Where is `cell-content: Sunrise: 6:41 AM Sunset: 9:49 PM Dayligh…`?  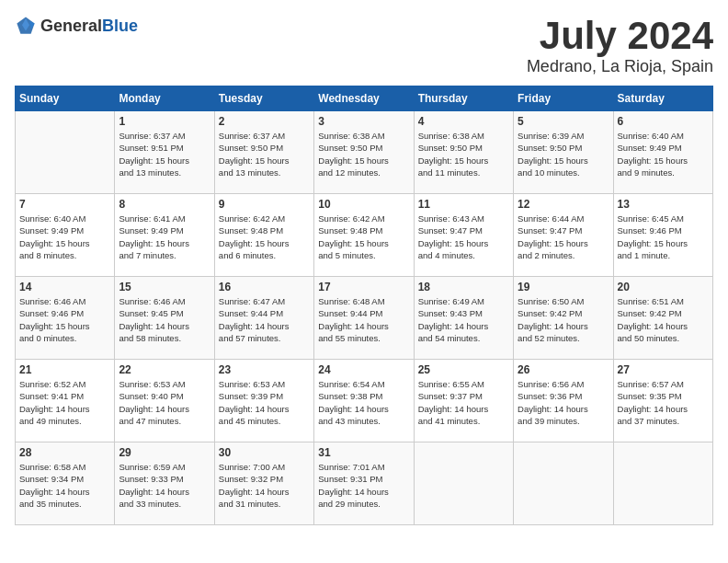
cell-content: Sunrise: 6:41 AM Sunset: 9:49 PM Dayligh… is located at coordinates (164, 237).